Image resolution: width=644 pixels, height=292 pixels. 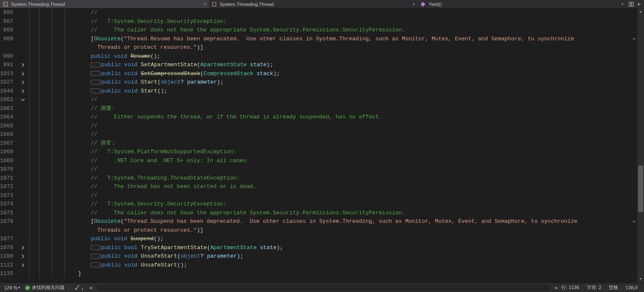 What do you see at coordinates (335, 152) in the screenshot?
I see `code-line: // T:System.PlatformNotSupportedExceptio…` at bounding box center [335, 152].